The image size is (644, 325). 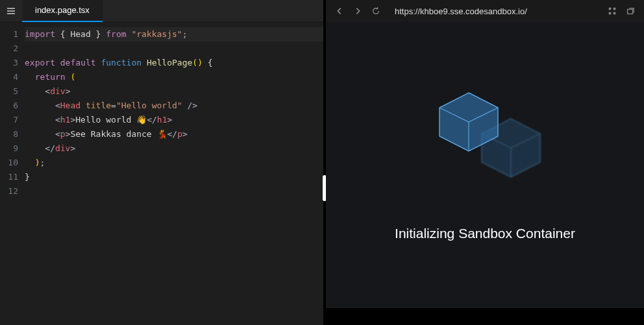 What do you see at coordinates (485, 11) in the screenshot?
I see `browser-toolbar: https://khboe9.sse.codesandbox.io/` at bounding box center [485, 11].